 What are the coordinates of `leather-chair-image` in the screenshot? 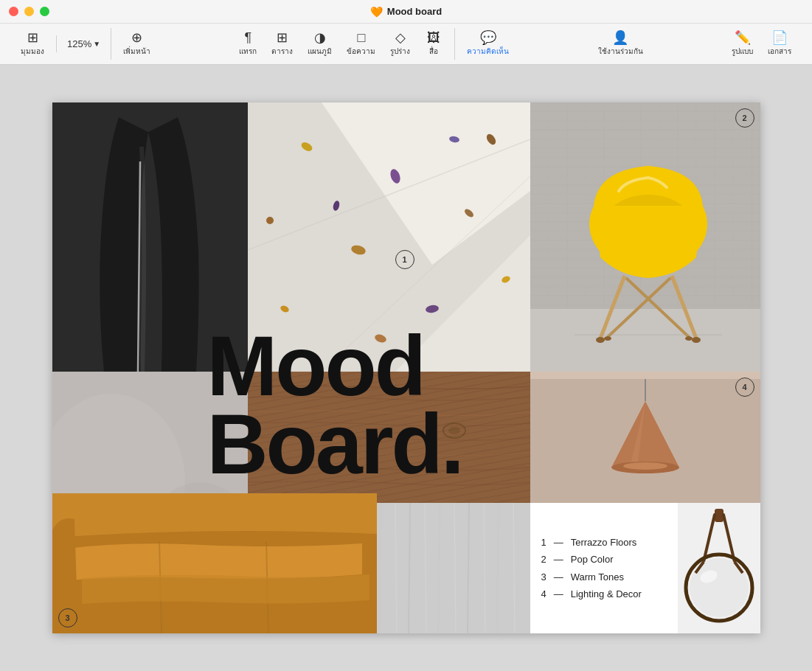 It's located at (150, 237).